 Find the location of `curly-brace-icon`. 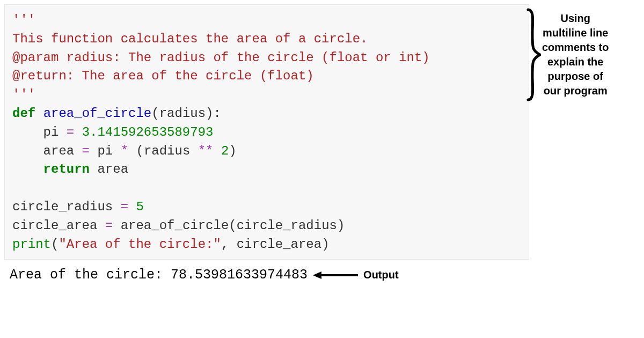

curly-brace-icon is located at coordinates (533, 55).